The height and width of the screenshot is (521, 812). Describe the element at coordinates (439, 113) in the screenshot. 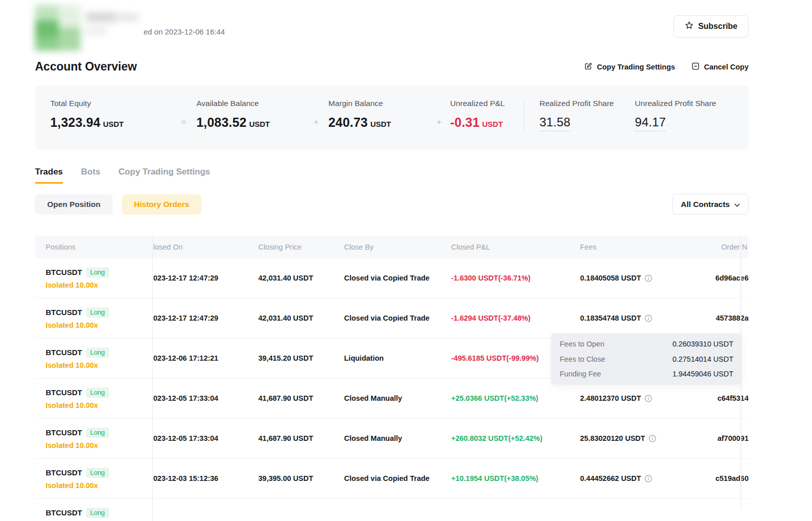

I see `plus-operator: +` at that location.